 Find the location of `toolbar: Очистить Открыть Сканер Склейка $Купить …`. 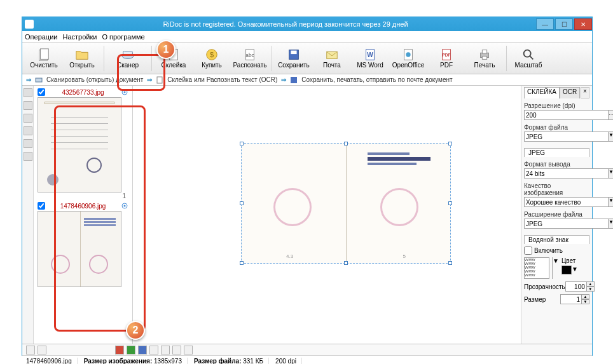

toolbar: Очистить Открыть Сканер Склейка $Купить … is located at coordinates (307, 58).